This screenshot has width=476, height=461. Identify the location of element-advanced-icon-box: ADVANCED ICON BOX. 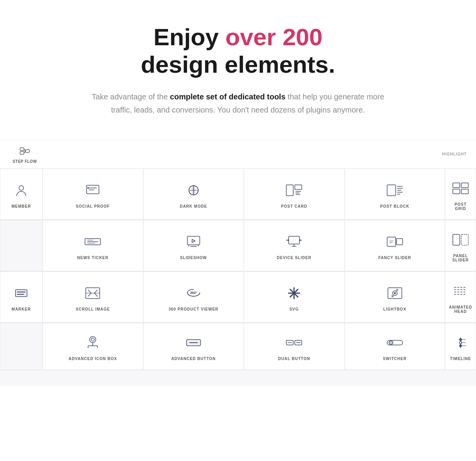
(93, 347).